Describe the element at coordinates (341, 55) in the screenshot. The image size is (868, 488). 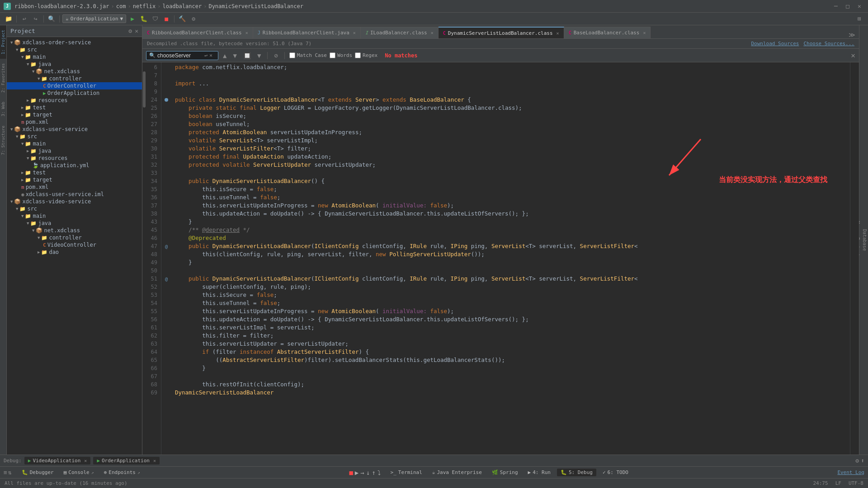
I see `words-option: Words` at that location.